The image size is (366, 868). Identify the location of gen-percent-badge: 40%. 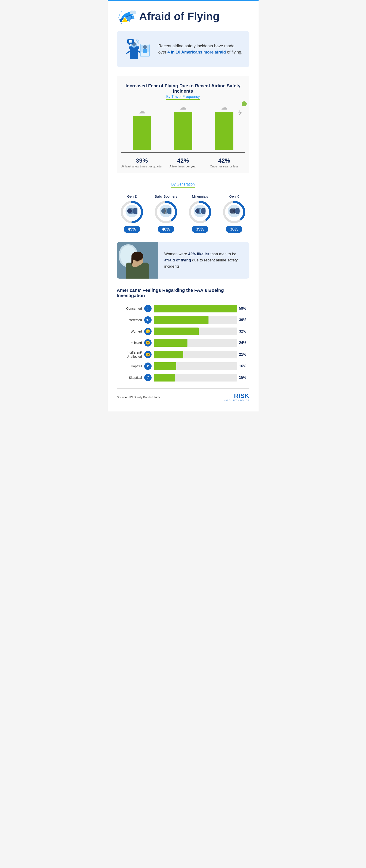
(166, 229).